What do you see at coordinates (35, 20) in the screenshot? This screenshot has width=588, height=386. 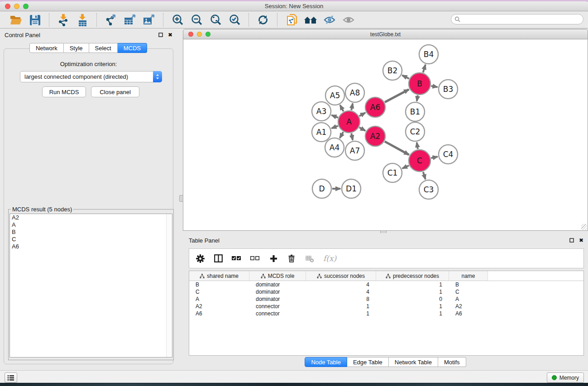 I see `save-session-button` at bounding box center [35, 20].